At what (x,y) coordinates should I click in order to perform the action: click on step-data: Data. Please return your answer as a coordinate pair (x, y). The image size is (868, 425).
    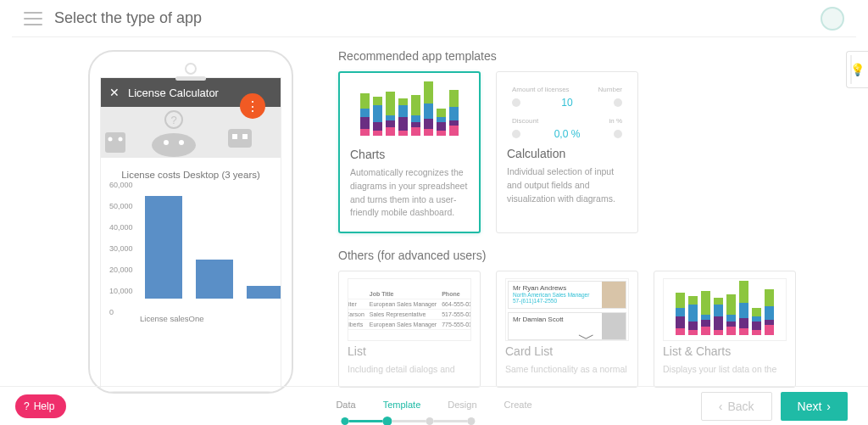
    Looking at the image, I should click on (346, 406).